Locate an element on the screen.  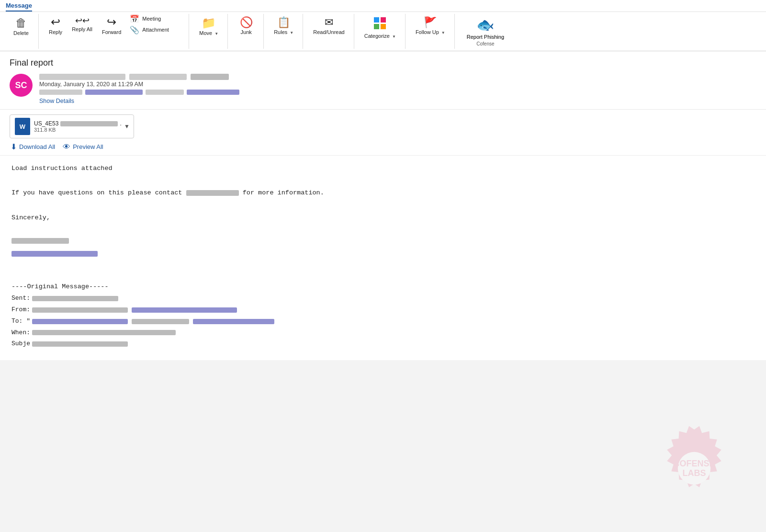
ribbon-group-cofense: 🐟 Report Phishing Cofense is located at coordinates (485, 32).